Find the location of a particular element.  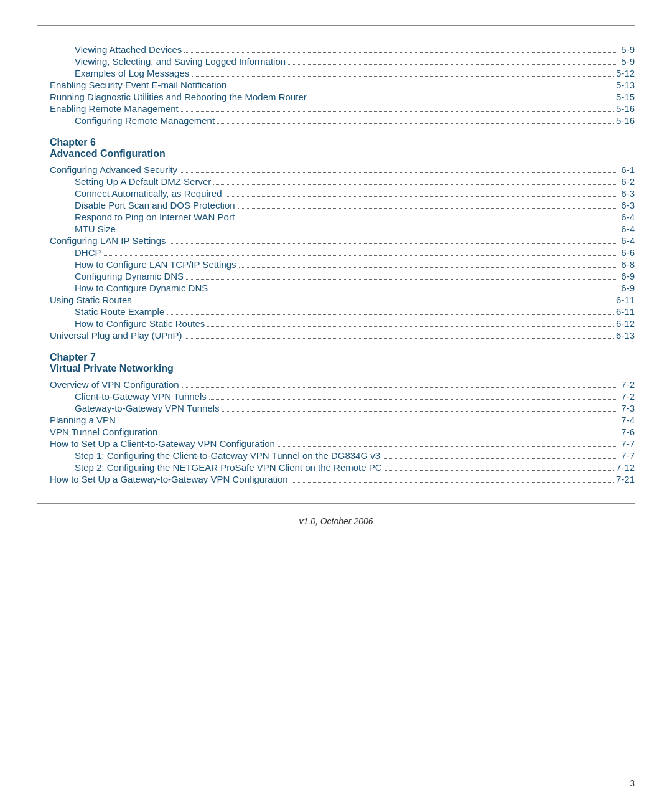

toc-entry-page: 7-6 is located at coordinates (628, 432).